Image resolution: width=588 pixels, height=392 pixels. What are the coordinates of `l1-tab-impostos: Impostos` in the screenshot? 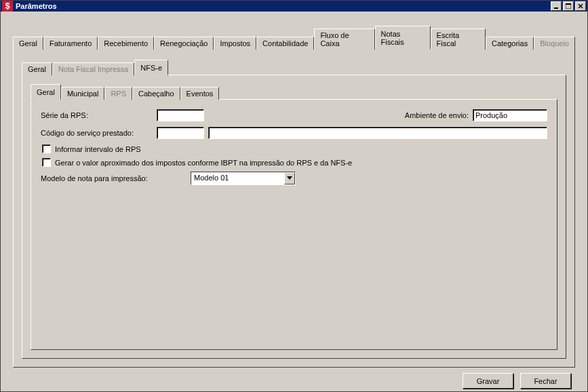 It's located at (235, 43).